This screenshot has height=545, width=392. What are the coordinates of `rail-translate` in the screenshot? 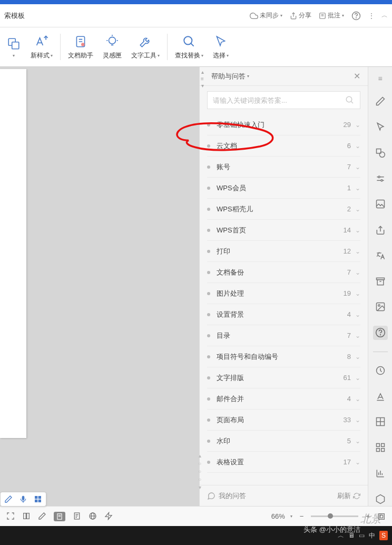 It's located at (380, 256).